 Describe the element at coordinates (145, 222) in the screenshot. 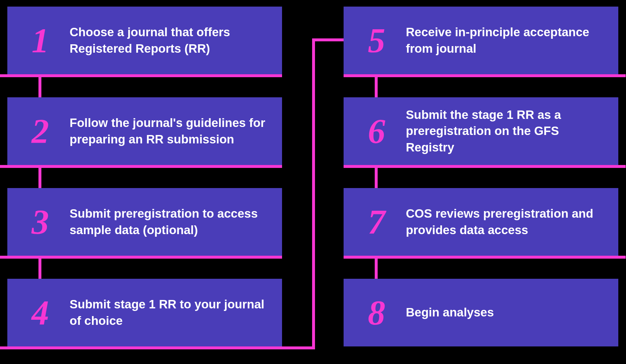

I see `step-3-box: 3 Submit preregistration to access sampl…` at that location.